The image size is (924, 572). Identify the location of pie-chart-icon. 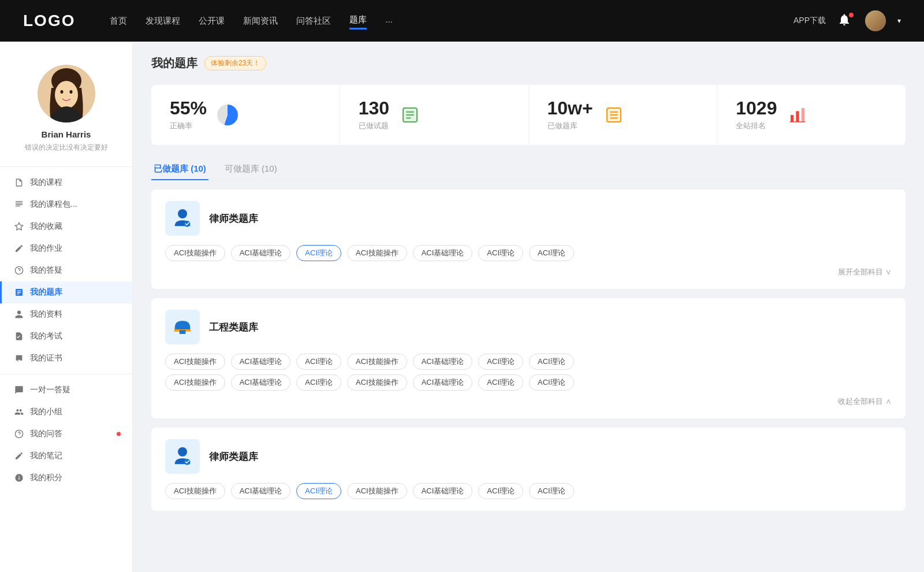
(228, 115).